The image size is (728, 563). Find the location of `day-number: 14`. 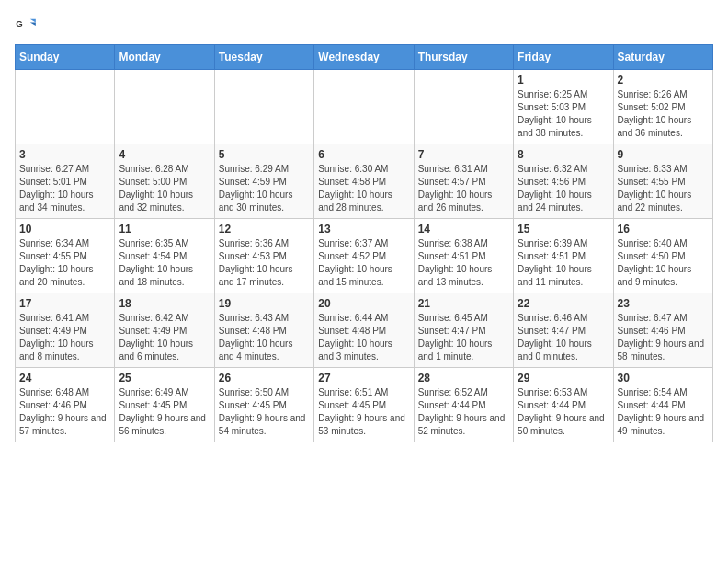

day-number: 14 is located at coordinates (463, 229).